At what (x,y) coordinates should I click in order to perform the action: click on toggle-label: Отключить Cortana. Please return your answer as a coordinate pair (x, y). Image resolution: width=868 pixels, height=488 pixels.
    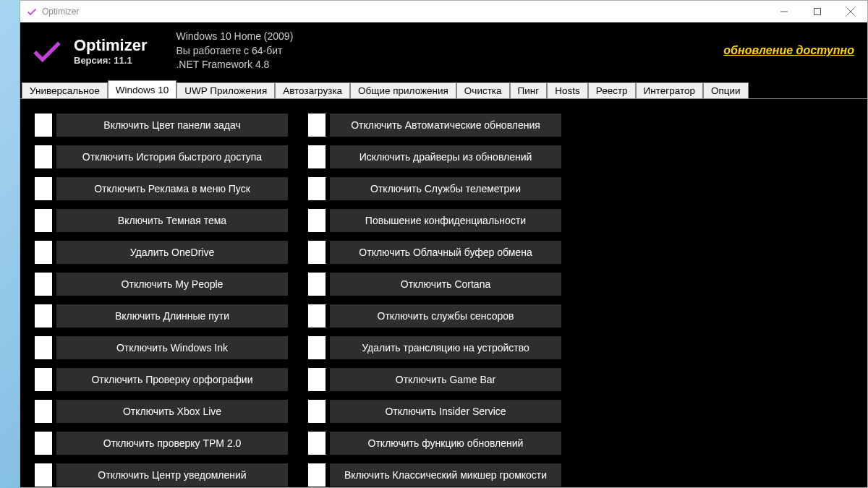
    Looking at the image, I should click on (446, 284).